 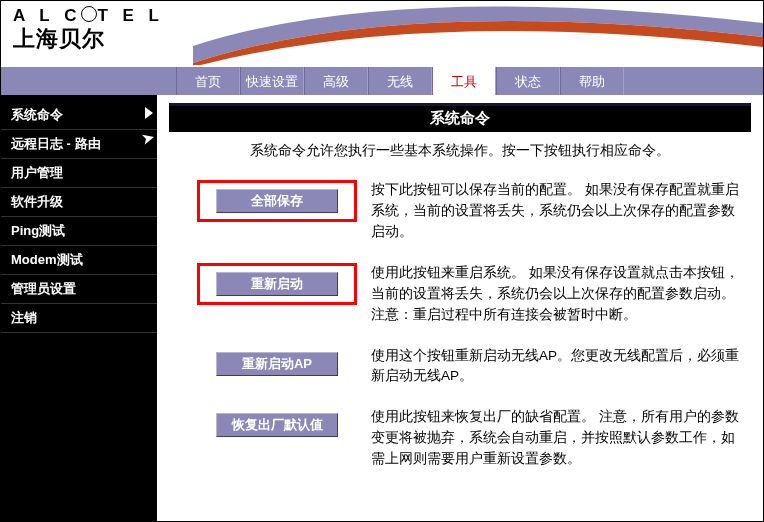 I want to click on tab-bar: 首页快速设置高级无线工具状态帮助, so click(x=382, y=81).